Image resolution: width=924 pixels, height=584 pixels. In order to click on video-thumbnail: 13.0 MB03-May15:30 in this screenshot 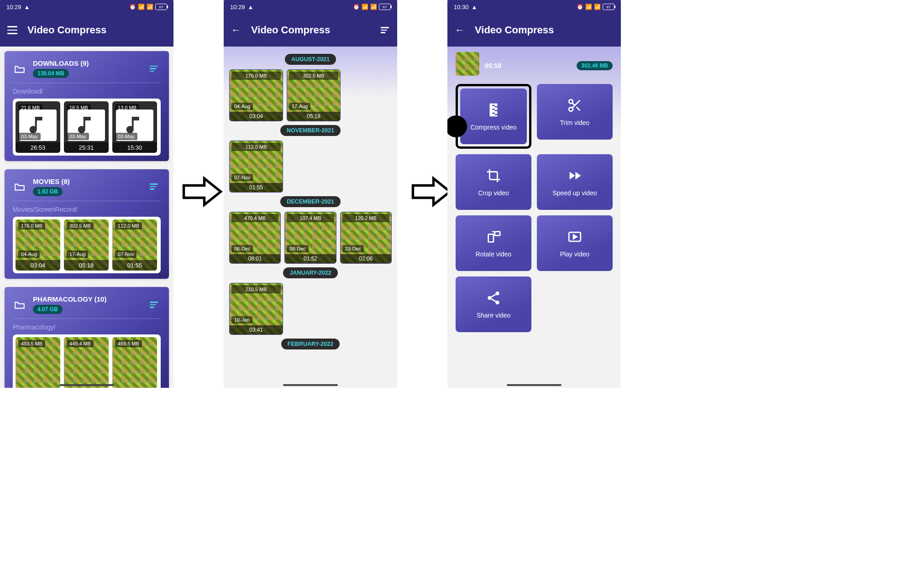, I will do `click(135, 127)`.